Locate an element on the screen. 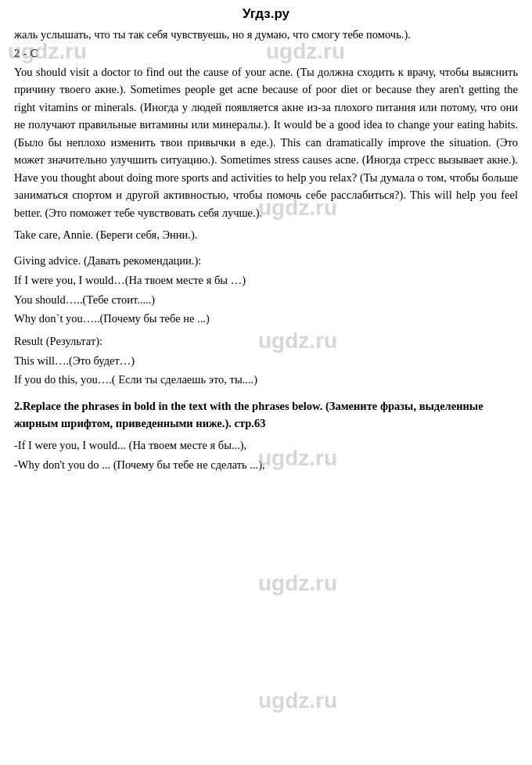 The image size is (532, 765). site-title: Угдз.ру is located at coordinates (266, 14).